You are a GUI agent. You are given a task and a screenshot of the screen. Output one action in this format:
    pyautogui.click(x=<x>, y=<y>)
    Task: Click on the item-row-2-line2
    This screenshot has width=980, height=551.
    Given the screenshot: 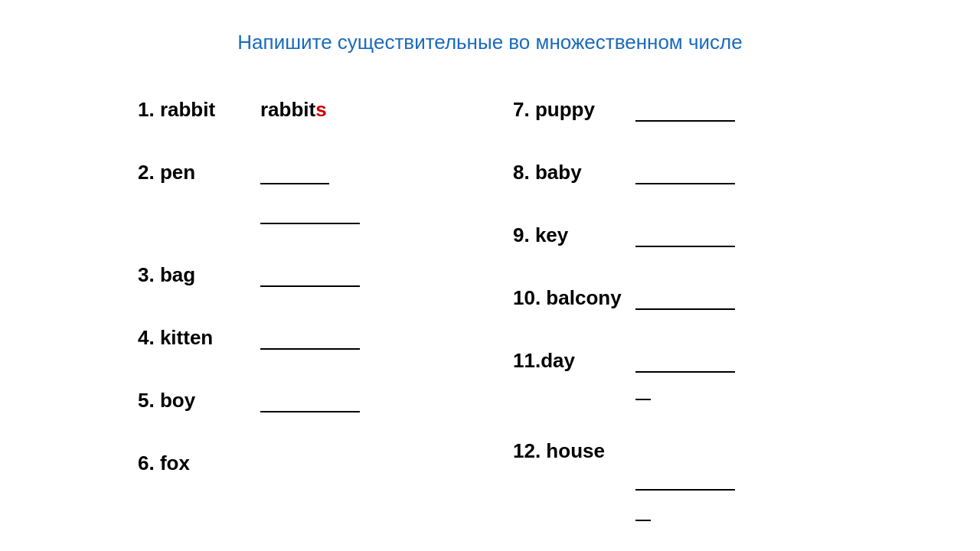 What is the action you would take?
    pyautogui.click(x=302, y=204)
    